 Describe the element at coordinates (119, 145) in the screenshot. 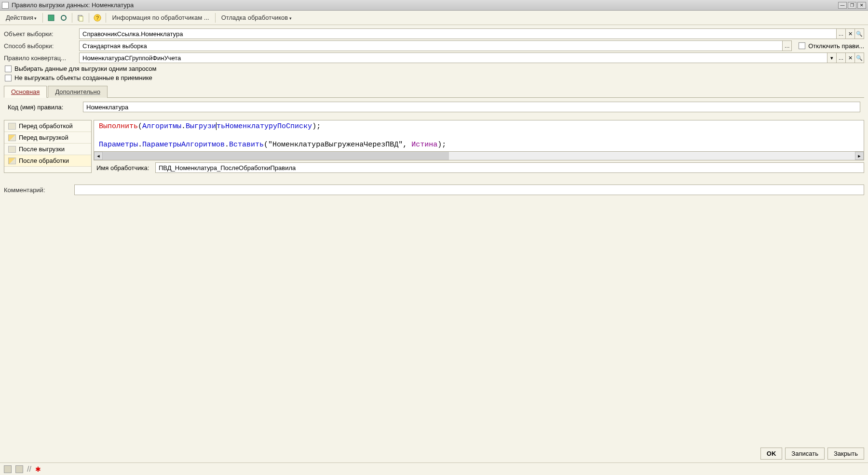

I see `code-identifier: Параметры` at that location.